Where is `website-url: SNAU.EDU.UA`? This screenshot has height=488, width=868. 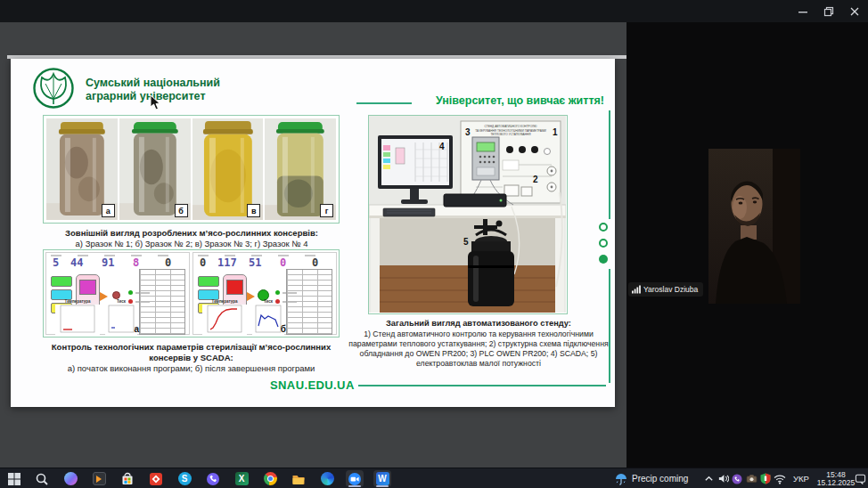
website-url: SNAU.EDU.UA is located at coordinates (312, 385).